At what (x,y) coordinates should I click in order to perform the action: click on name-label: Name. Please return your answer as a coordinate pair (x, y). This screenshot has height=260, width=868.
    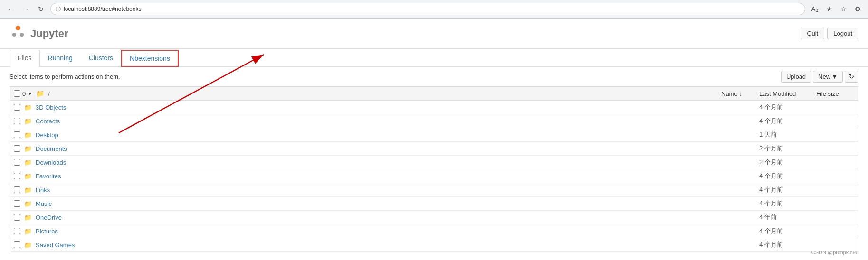
    Looking at the image, I should click on (730, 94).